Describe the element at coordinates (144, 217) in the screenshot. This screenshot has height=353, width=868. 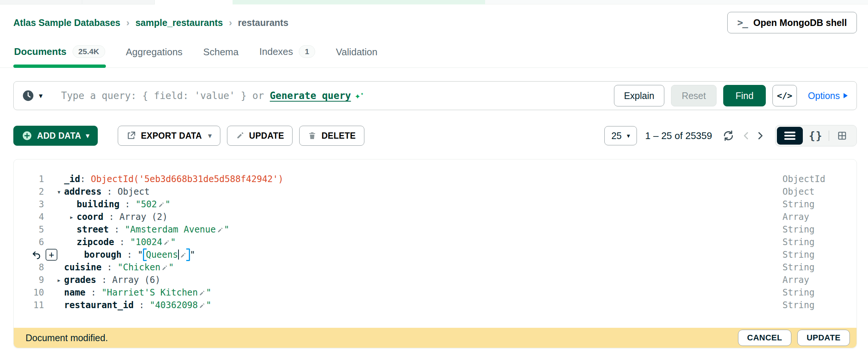
I see `field-value: Array (2)` at that location.